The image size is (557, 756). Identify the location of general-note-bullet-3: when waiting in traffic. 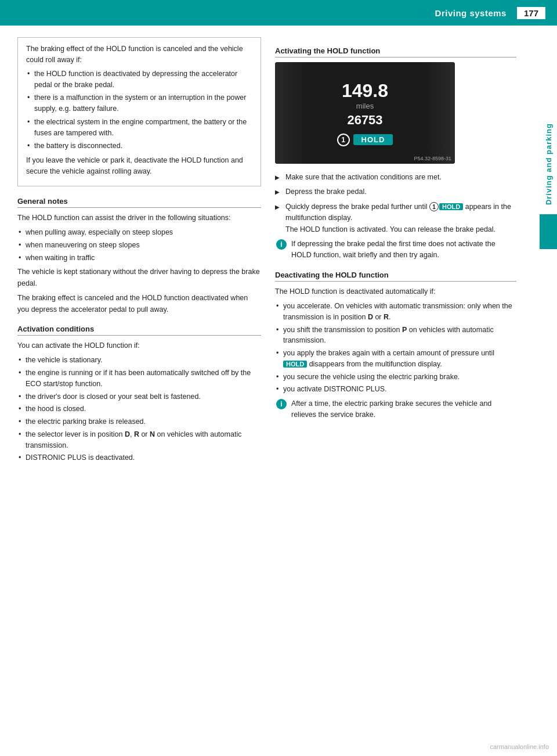
(139, 258).